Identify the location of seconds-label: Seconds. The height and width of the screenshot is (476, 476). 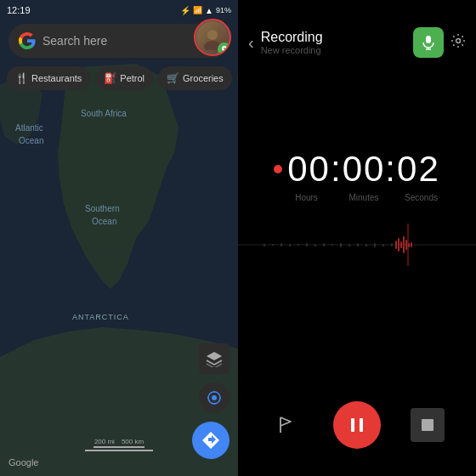
(422, 197).